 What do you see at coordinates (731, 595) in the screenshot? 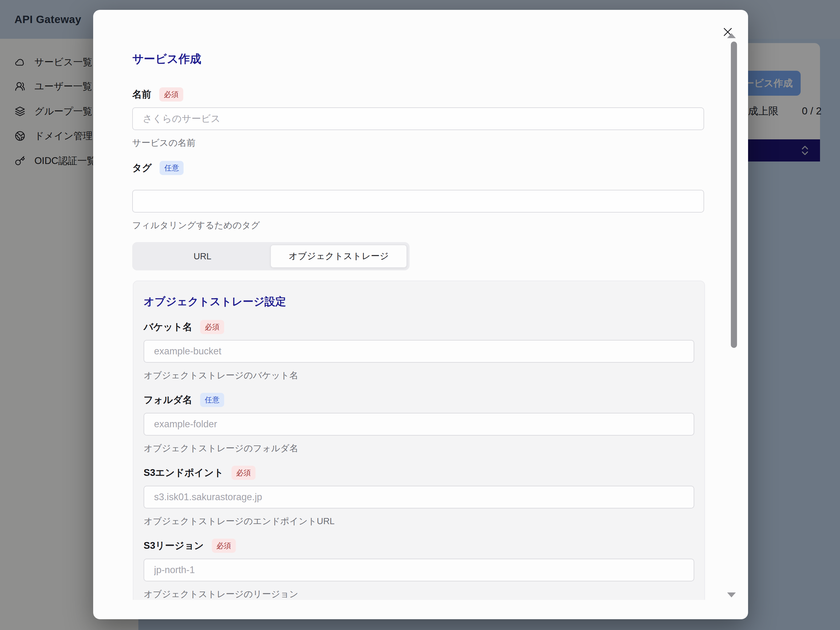
I see `scrollbar-down-arrow` at bounding box center [731, 595].